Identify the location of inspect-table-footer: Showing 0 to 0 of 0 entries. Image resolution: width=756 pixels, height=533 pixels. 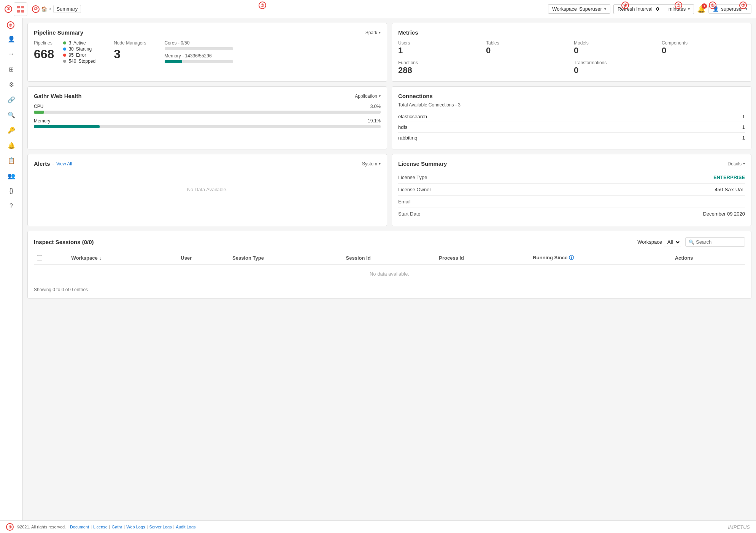
(389, 290).